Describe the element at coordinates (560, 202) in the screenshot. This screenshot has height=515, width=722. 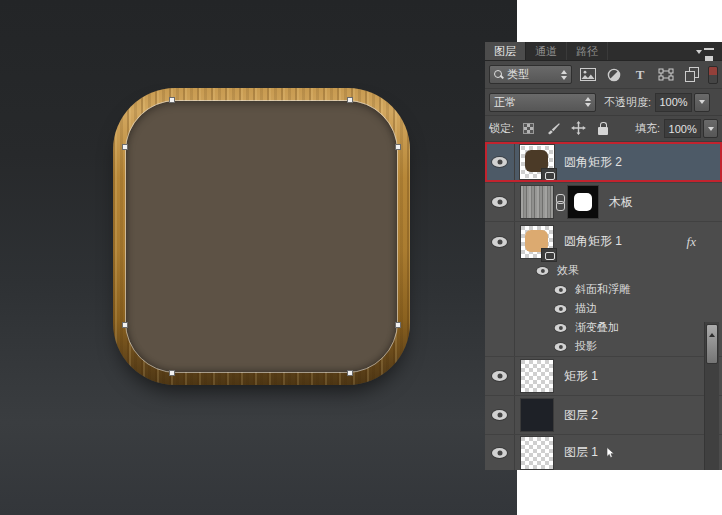
I see `link-icon` at that location.